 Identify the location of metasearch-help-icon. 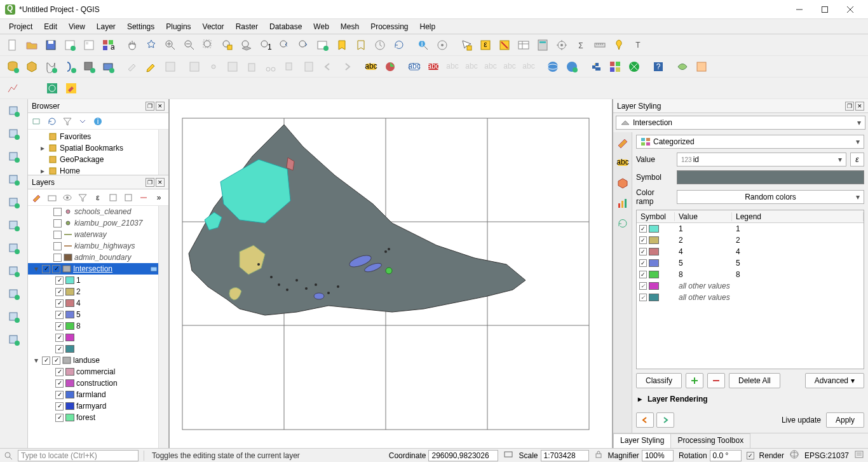
(572, 67).